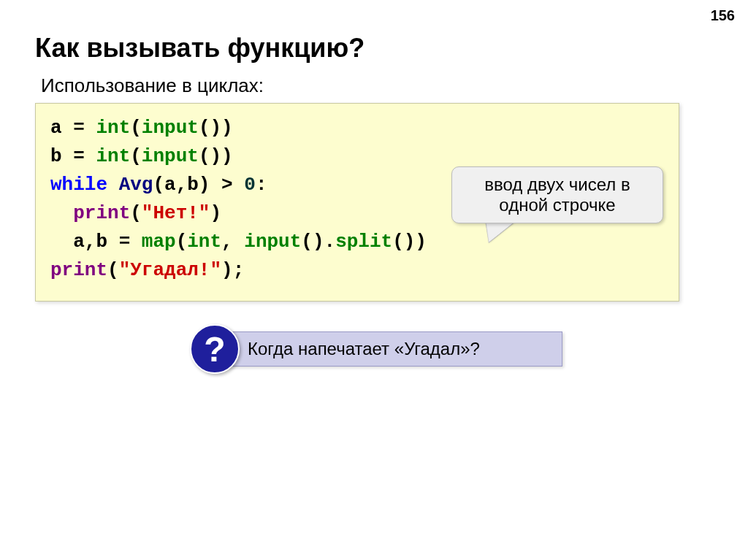  I want to click on code-keyword-split: split, so click(364, 242).